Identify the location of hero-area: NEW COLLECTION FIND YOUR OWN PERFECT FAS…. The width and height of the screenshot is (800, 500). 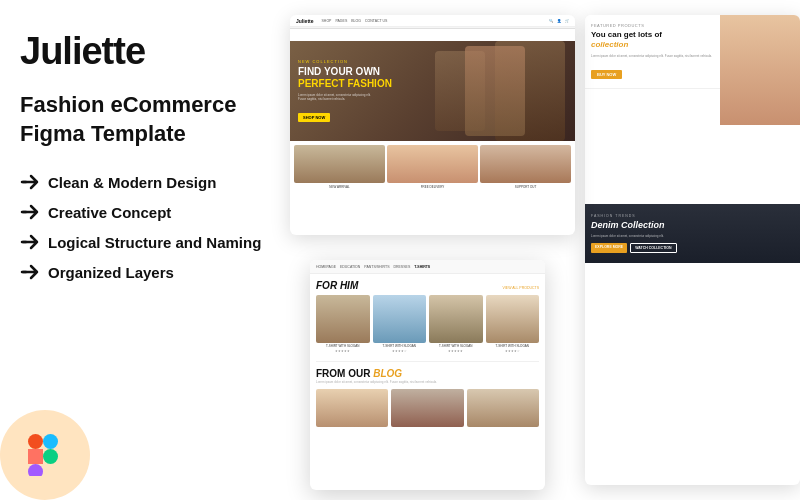
(432, 117).